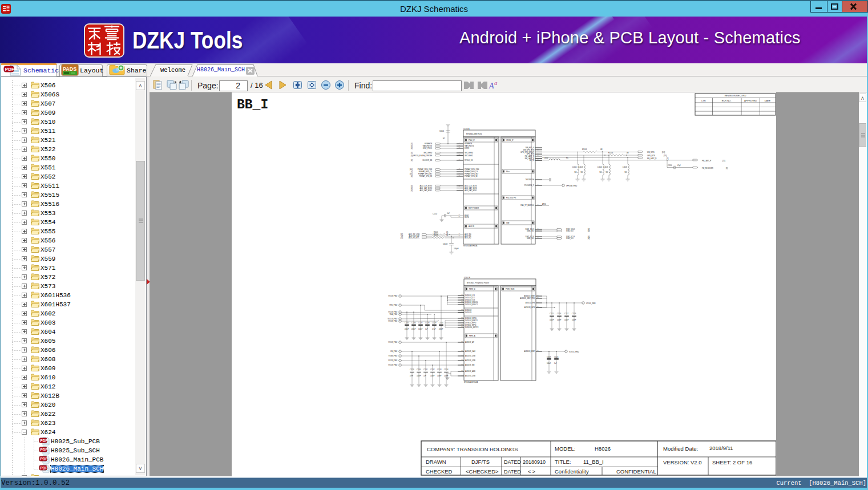 The image size is (868, 490). Describe the element at coordinates (411, 169) in the screenshot. I see `svg-text: [4,6]` at that location.